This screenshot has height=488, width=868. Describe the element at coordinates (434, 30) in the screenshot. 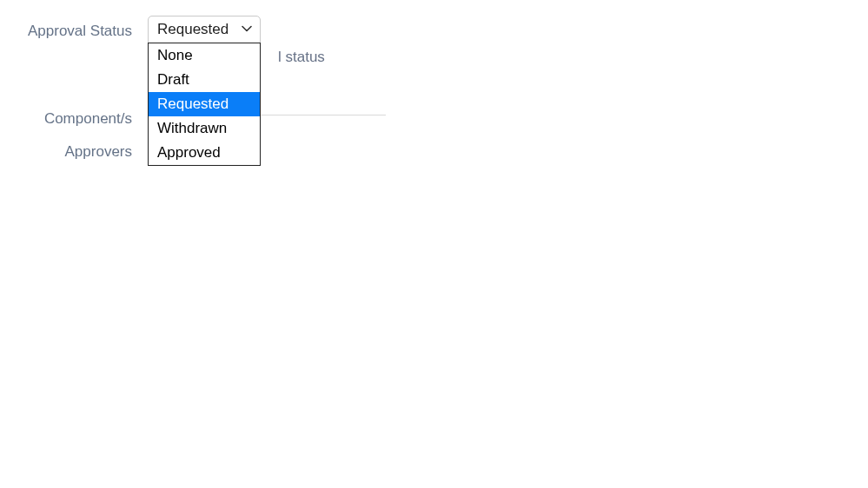

I see `approval-status-row: Approval Status Requested None Draft Req…` at that location.